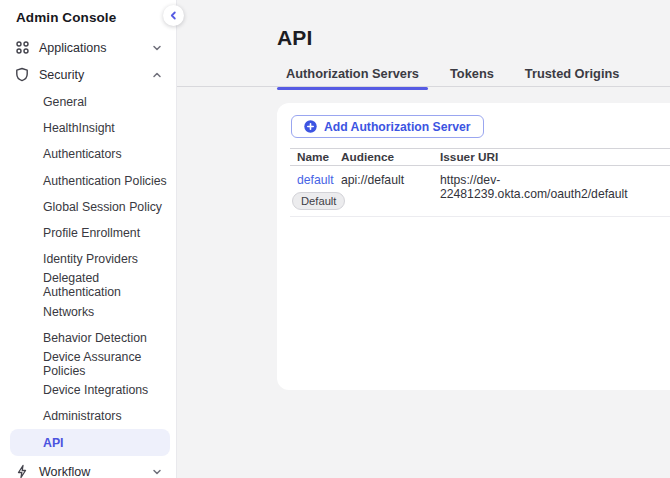 This screenshot has height=478, width=670. What do you see at coordinates (480, 182) in the screenshot?
I see `authorization-servers-table: Name Audience Issuer URI default Default…` at bounding box center [480, 182].